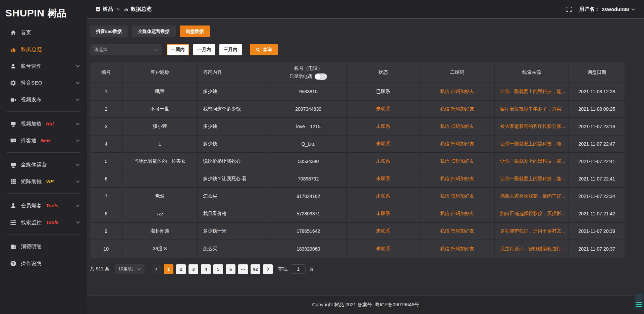  Describe the element at coordinates (243, 269) in the screenshot. I see `page-button-ellipsis: ···` at that location.